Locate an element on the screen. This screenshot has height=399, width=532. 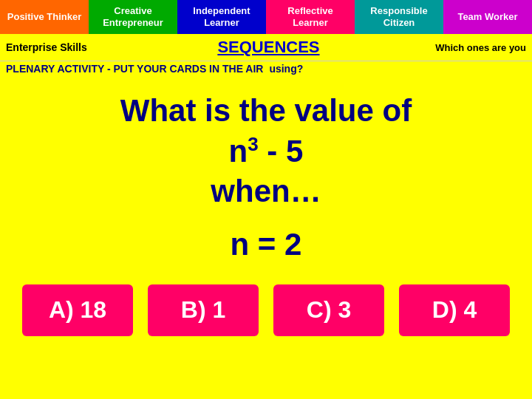
nav-label-reflective: Reflective Learner is located at coordinates (310, 16).